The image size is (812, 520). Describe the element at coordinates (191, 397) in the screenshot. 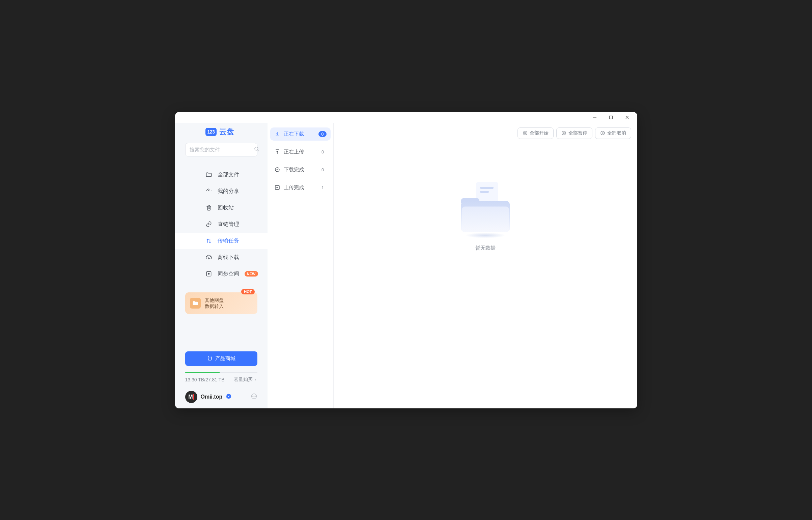

I see `avatar: M` at that location.